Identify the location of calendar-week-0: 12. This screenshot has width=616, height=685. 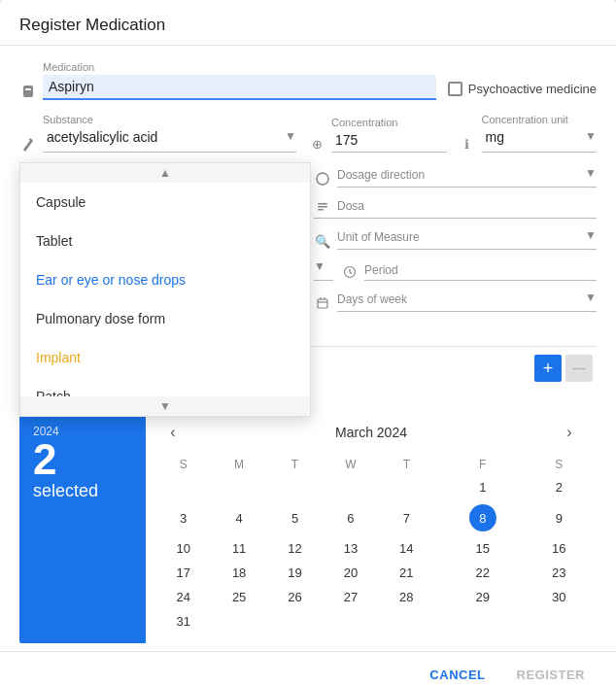
(371, 488).